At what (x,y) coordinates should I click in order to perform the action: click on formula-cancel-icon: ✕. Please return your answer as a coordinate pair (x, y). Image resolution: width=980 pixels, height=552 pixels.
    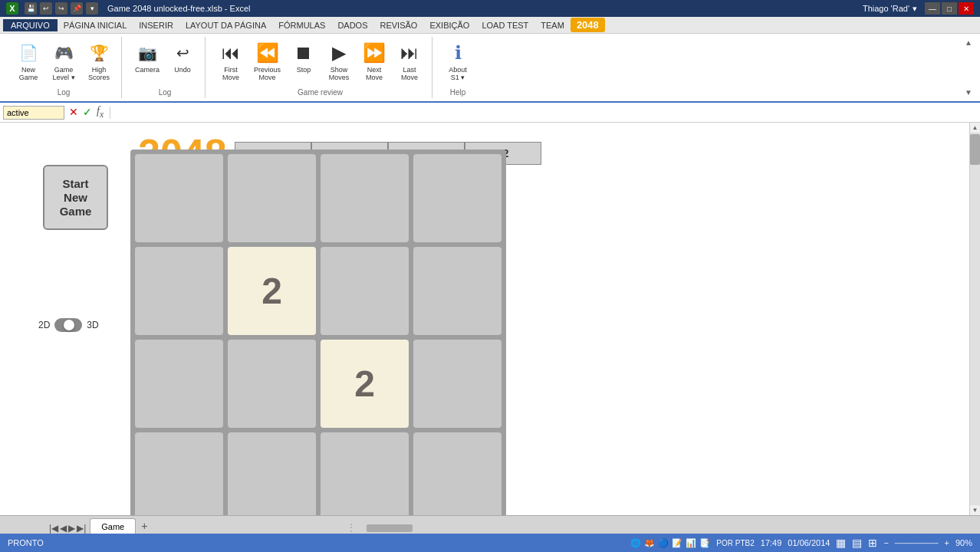
    Looking at the image, I should click on (74, 112).